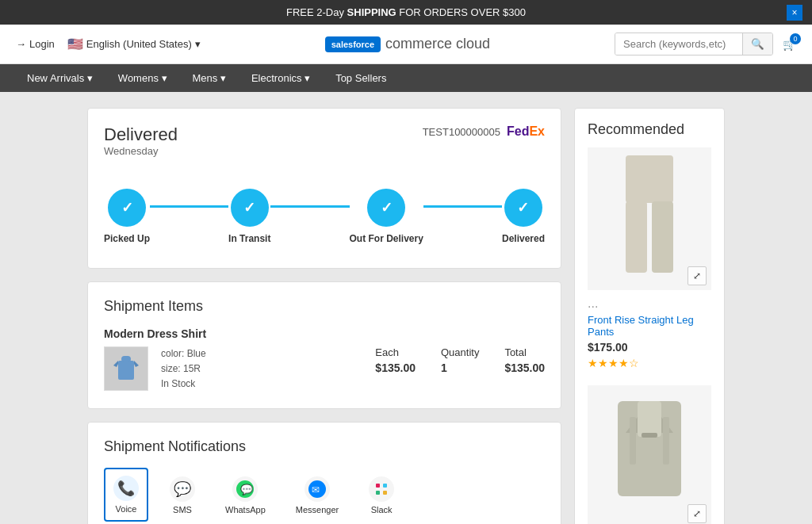 Image resolution: width=812 pixels, height=524 pixels. Describe the element at coordinates (526, 132) in the screenshot. I see `fedex-logo: FedEx` at that location.